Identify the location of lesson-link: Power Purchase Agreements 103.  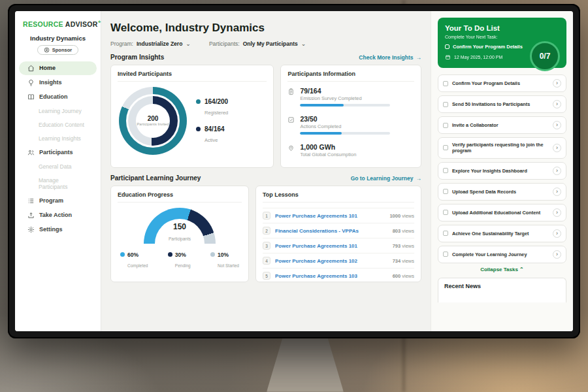
(332, 276).